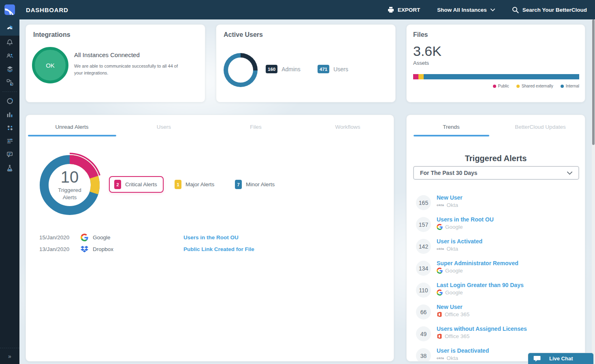 The image size is (595, 364). Describe the element at coordinates (260, 185) in the screenshot. I see `minor-alerts-label: Minor Alerts` at that location.